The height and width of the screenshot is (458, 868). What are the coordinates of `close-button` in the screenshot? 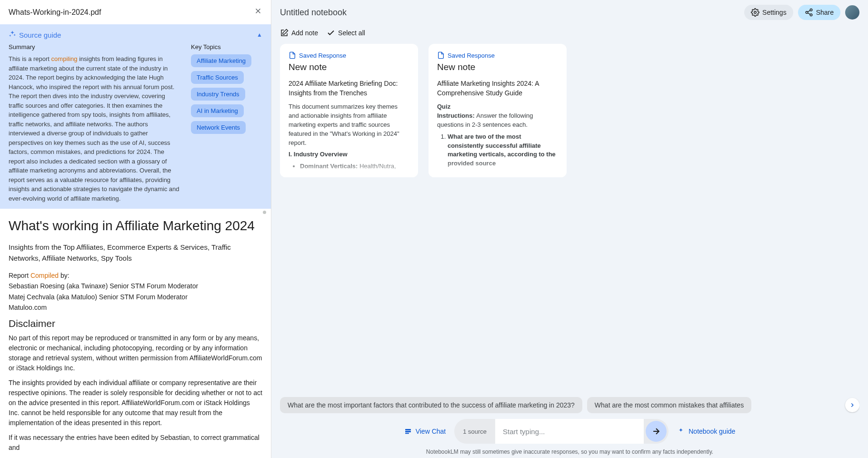 It's located at (258, 12).